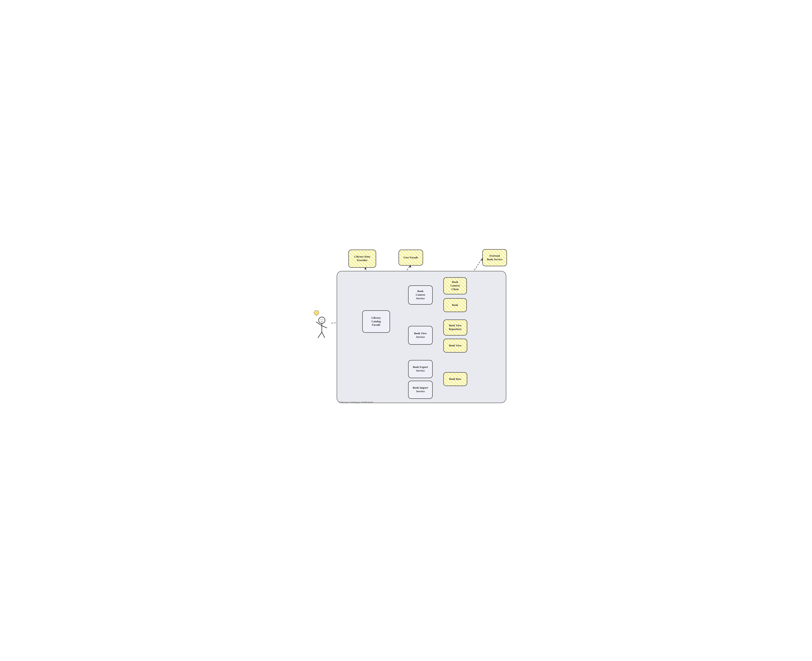  Describe the element at coordinates (420, 369) in the screenshot. I see `book-export-service-box: Book ExportService` at that location.